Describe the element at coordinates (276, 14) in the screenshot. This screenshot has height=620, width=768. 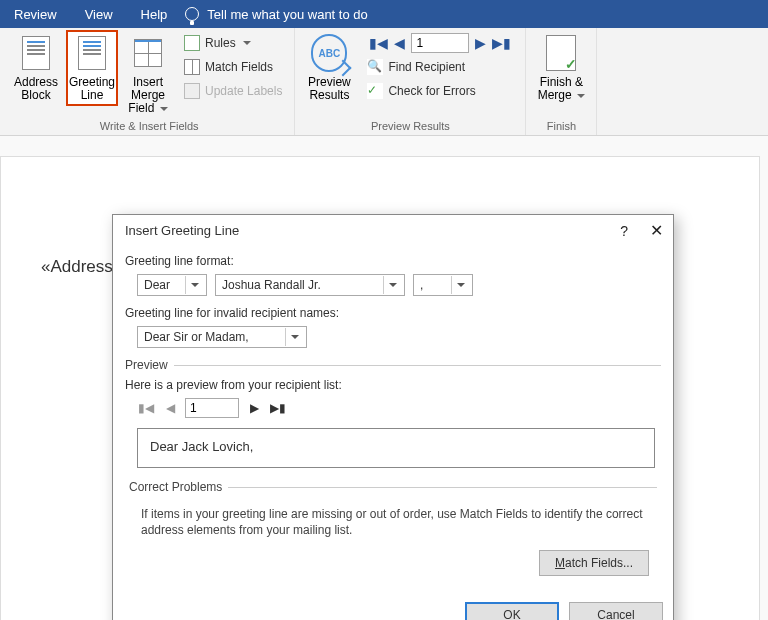
I see `tell-me-search: Tell me what you want to do` at that location.